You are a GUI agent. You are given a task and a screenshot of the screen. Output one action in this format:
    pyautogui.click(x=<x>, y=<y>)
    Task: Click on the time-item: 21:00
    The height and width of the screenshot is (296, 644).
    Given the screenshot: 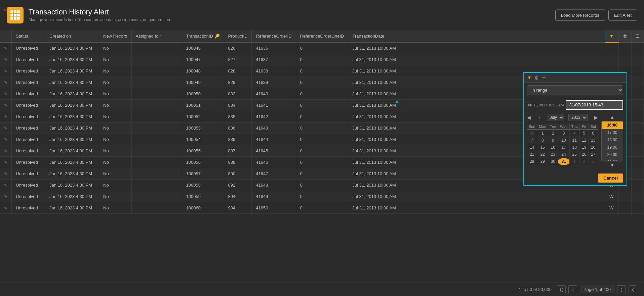 What is the action you would take?
    pyautogui.click(x=612, y=160)
    